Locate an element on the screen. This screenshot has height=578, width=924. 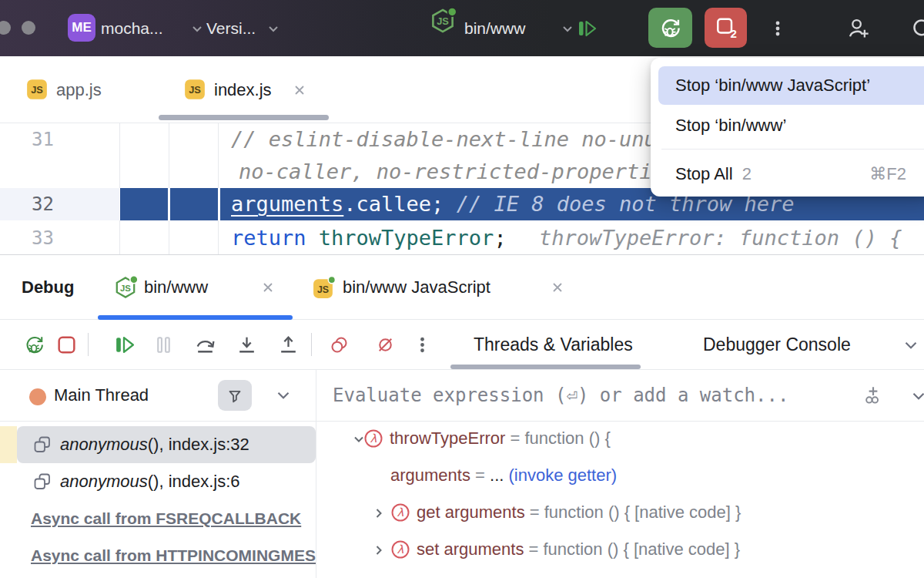
popup-item-stop-javascript: Stop ‘bin/www JavaScript’ is located at coordinates (792, 86).